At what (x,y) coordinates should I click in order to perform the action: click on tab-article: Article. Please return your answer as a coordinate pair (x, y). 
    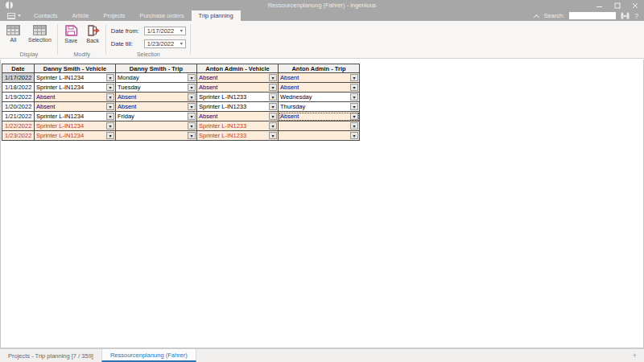
    Looking at the image, I should click on (80, 16).